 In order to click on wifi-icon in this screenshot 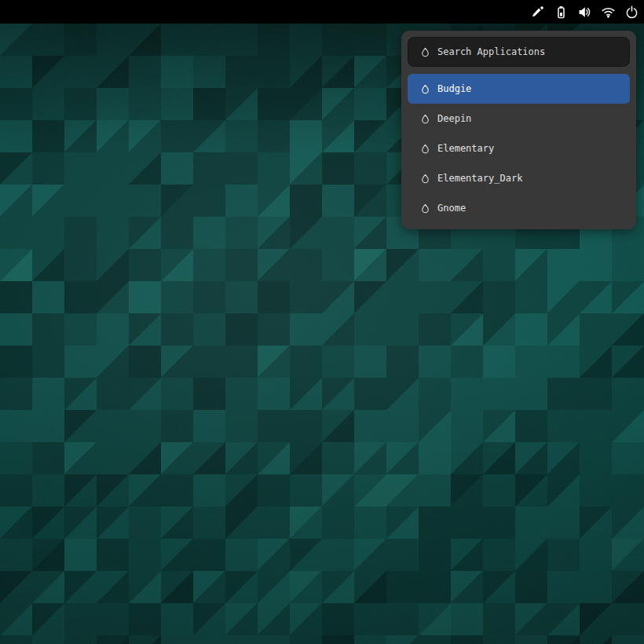, I will do `click(608, 13)`.